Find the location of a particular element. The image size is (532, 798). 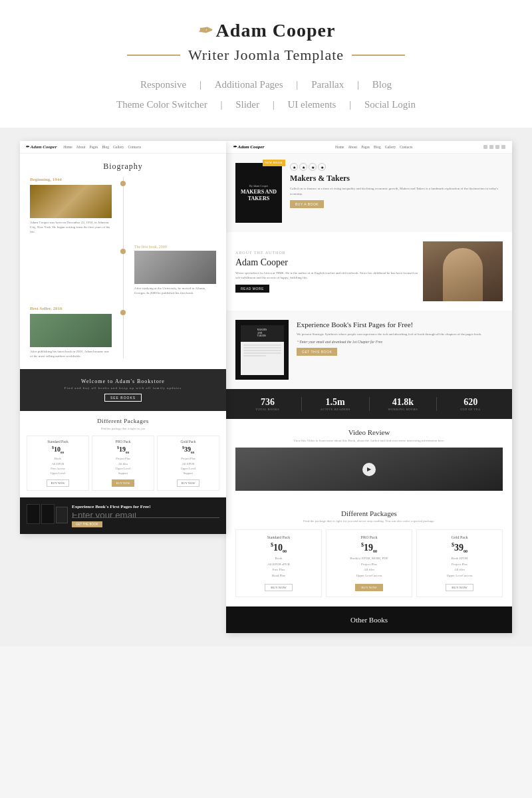

feature-parallax: Parallax is located at coordinates (327, 84).